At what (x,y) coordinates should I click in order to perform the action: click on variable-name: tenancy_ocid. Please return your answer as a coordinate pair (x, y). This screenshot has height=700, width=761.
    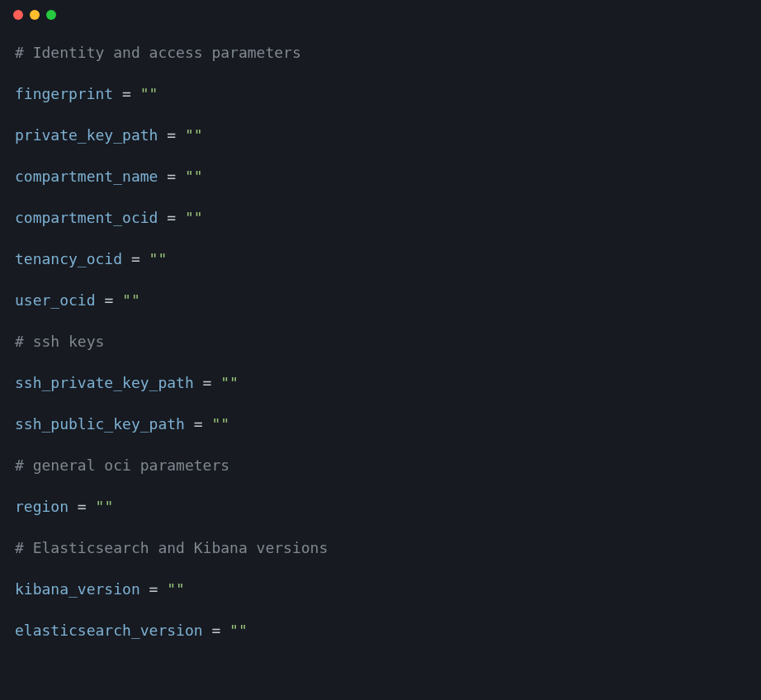
    Looking at the image, I should click on (69, 259).